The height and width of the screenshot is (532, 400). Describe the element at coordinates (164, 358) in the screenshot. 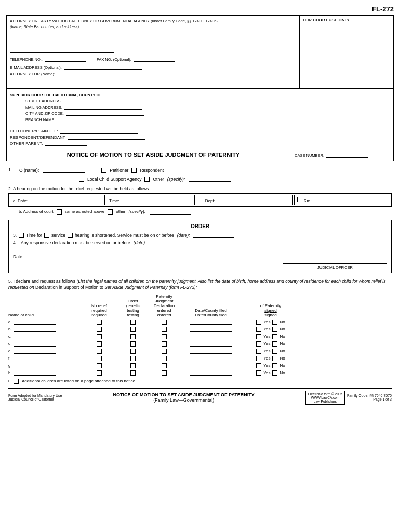

I see `paternity-cb-f` at that location.